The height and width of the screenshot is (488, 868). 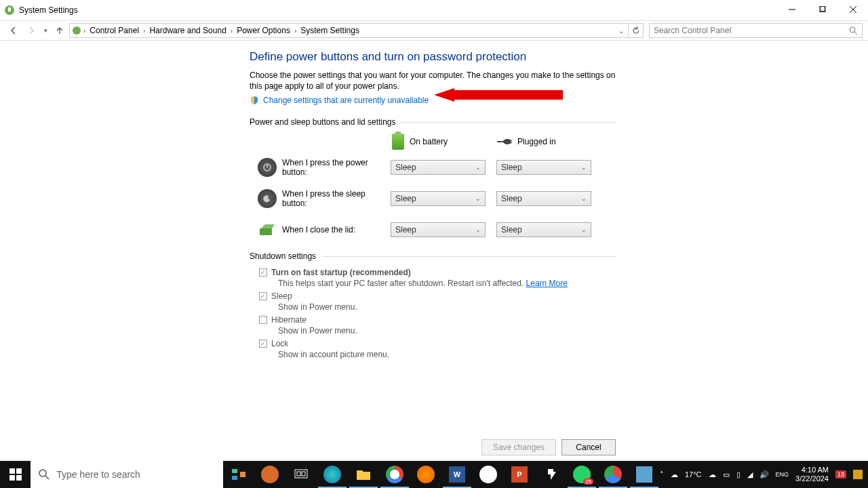 I want to click on shield-icon, so click(x=254, y=100).